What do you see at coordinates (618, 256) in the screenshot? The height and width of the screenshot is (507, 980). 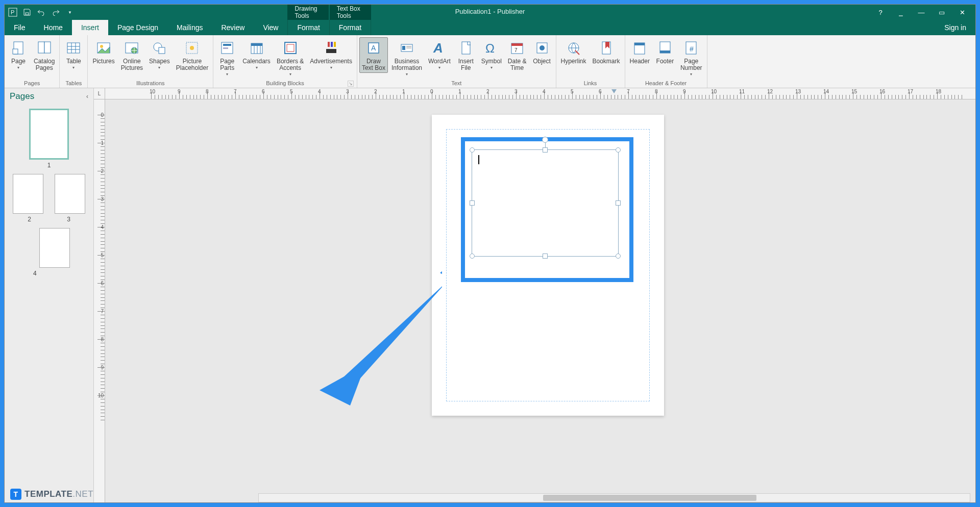 I see `resize-handle-br` at bounding box center [618, 256].